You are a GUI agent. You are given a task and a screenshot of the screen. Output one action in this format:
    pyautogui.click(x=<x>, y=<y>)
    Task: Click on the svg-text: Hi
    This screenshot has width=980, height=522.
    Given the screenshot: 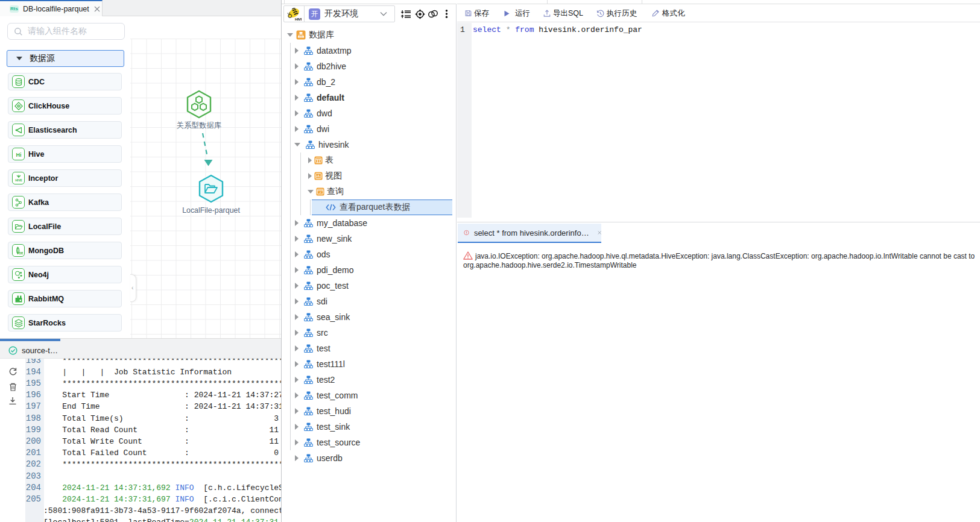 What is the action you would take?
    pyautogui.click(x=18, y=154)
    